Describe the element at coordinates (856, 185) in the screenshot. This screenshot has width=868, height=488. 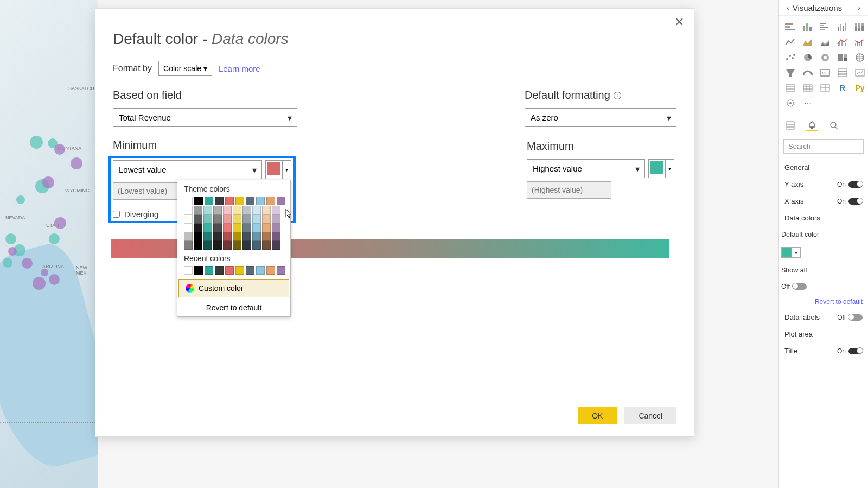
I see `yaxis-toggle` at that location.